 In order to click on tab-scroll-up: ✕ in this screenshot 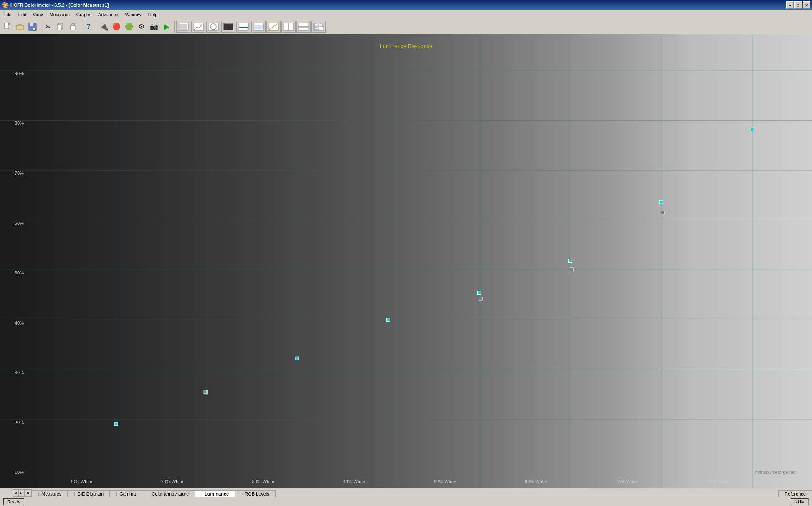, I will do `click(28, 493)`.